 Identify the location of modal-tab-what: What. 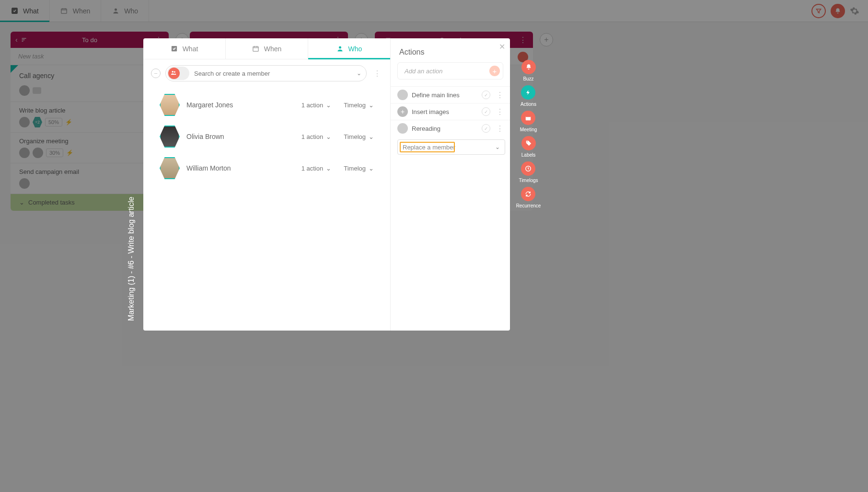
(185, 49).